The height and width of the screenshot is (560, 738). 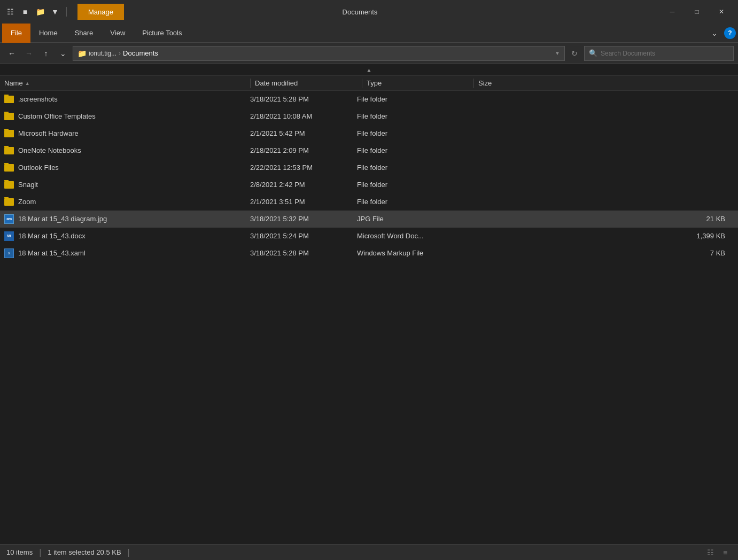 I want to click on file-date: 2/18/2021 2:09 PM, so click(x=304, y=151).